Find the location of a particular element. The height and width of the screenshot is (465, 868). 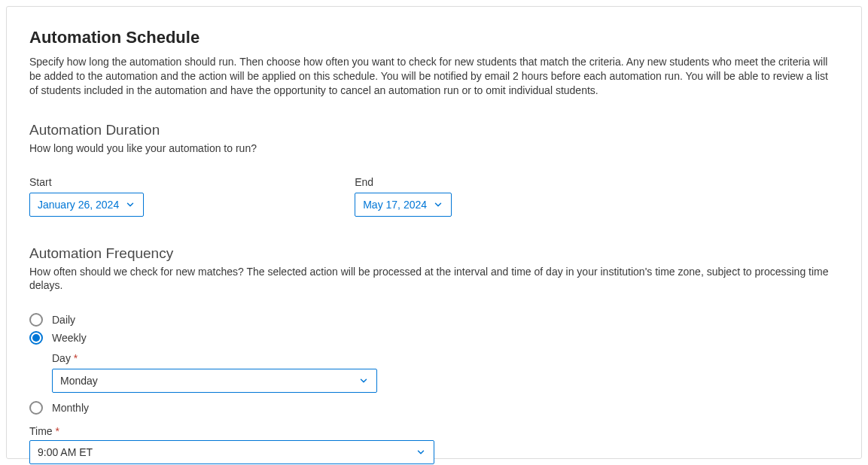

page-description: Specify how long the automation should r… is located at coordinates (434, 77).